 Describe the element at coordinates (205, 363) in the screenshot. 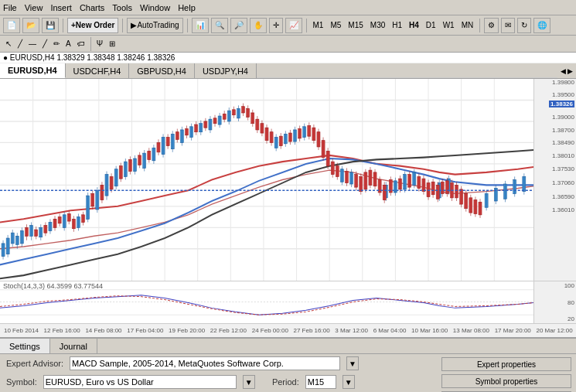

I see `expert-advisor-input` at that location.